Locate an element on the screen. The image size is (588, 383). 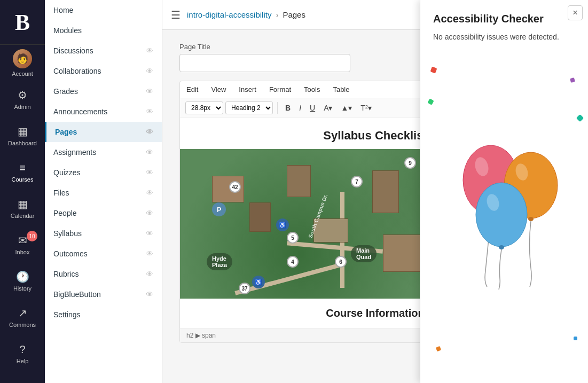
map-marker-4: 4 is located at coordinates (293, 262).